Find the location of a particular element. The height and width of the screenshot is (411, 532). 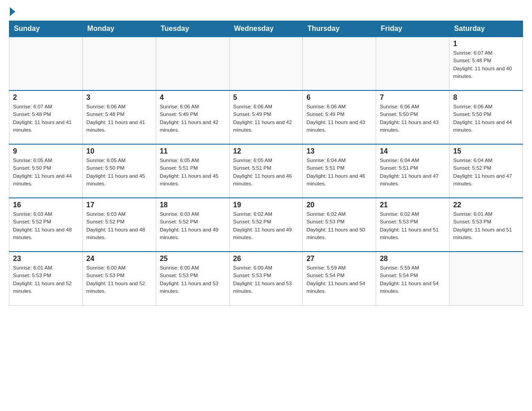

calendar-cell: 18Sunrise: 6:03 AMSunset: 5:52 PMDayligh… is located at coordinates (193, 225).